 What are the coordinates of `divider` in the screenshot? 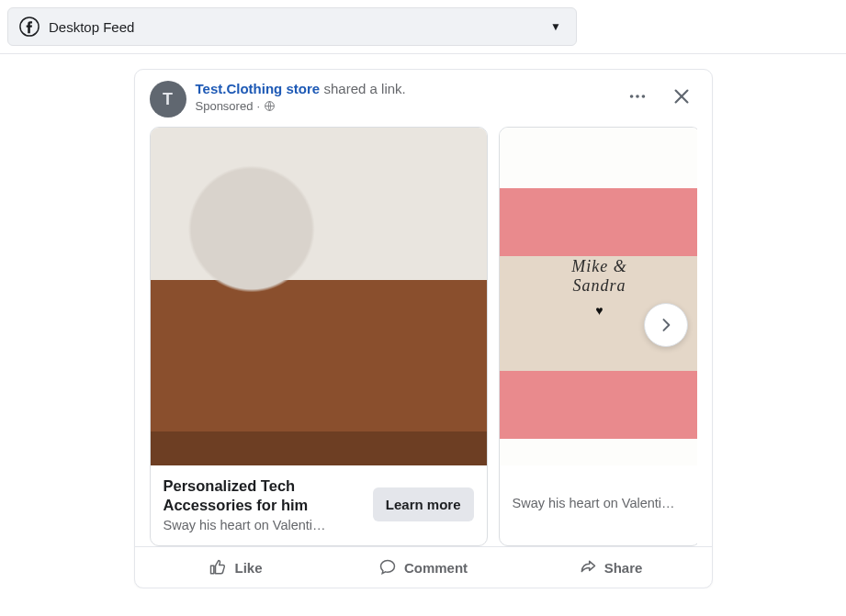 It's located at (423, 53).